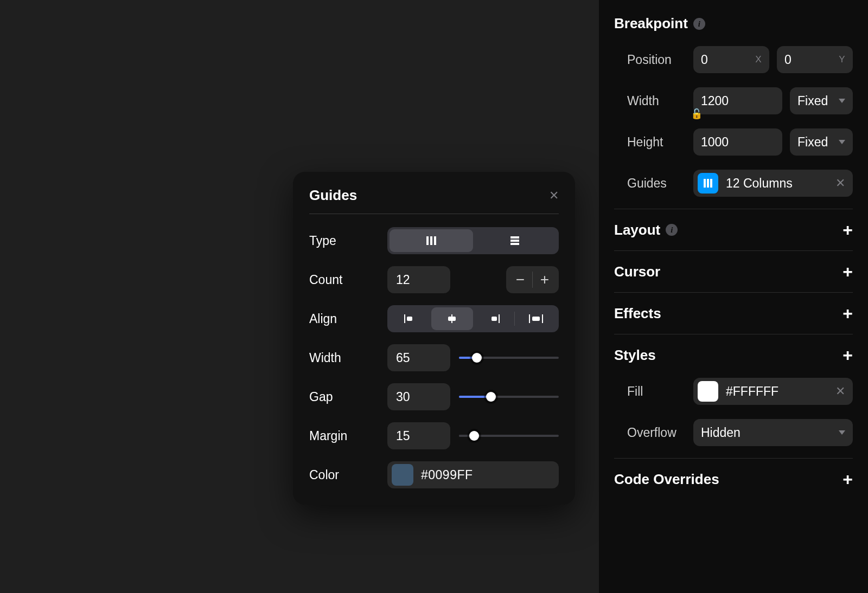  I want to click on count-label: Count, so click(344, 280).